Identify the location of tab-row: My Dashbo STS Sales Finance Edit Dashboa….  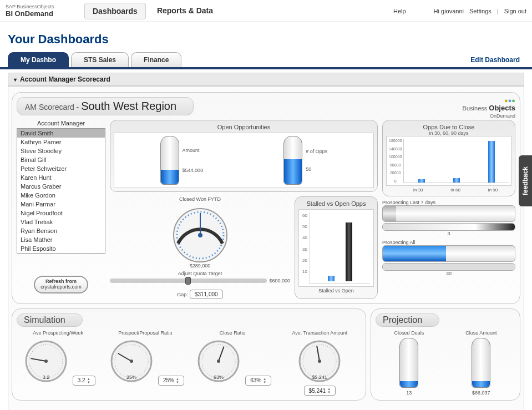
(266, 61).